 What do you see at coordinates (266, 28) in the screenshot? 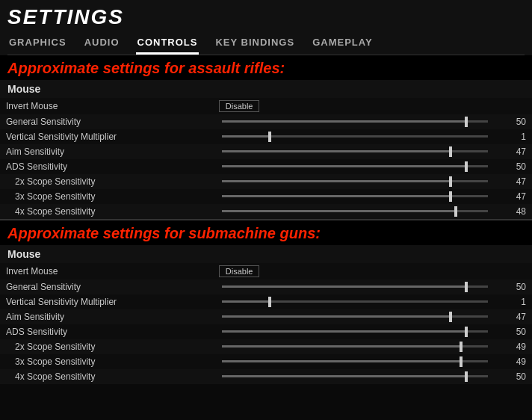
I see `header: SETTINGS GRAPHICS AUDIO CONTROLS KEY BIN…` at bounding box center [266, 28].